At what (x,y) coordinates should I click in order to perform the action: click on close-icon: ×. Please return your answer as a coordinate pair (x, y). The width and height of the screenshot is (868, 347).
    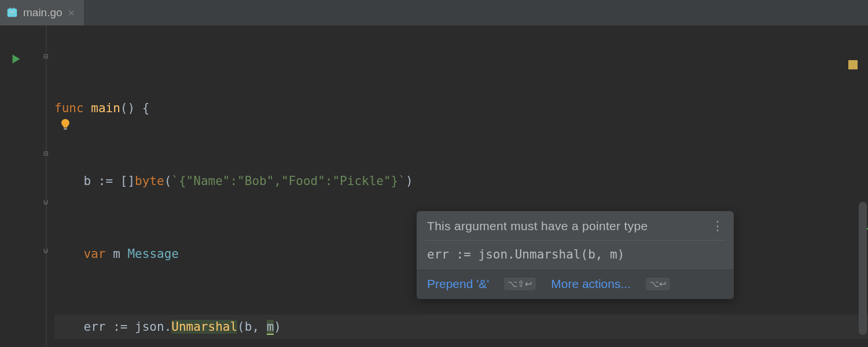
    Looking at the image, I should click on (72, 13).